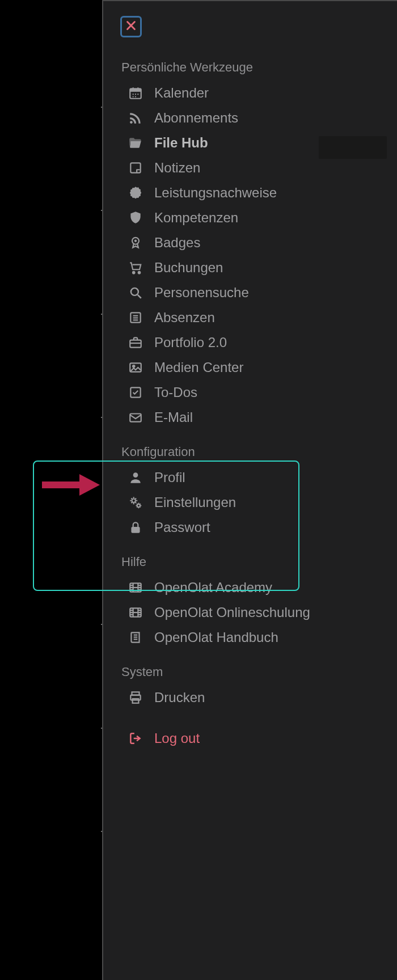  Describe the element at coordinates (250, 392) in the screenshot. I see `menu-item-todos: To-Dos` at that location.